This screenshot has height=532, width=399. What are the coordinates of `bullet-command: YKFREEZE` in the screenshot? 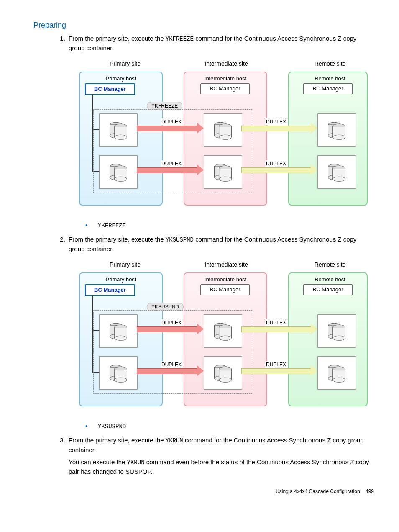 It's located at (112, 226).